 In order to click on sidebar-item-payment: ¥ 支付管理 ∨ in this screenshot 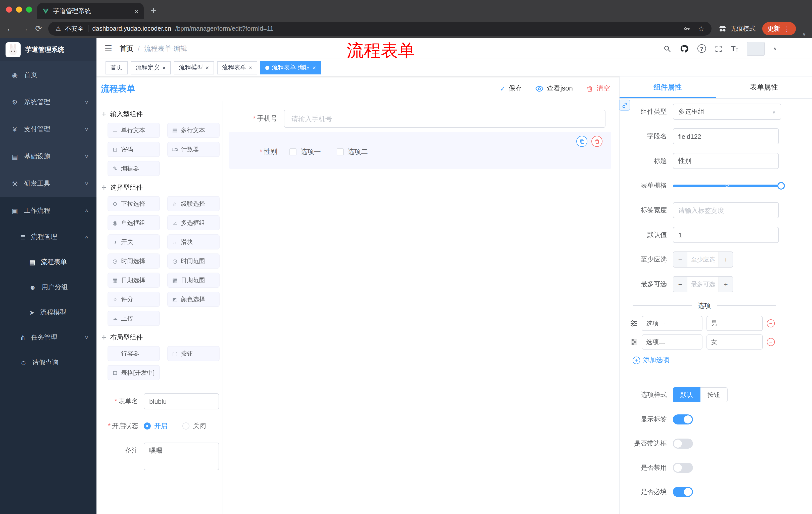, I will do `click(48, 129)`.